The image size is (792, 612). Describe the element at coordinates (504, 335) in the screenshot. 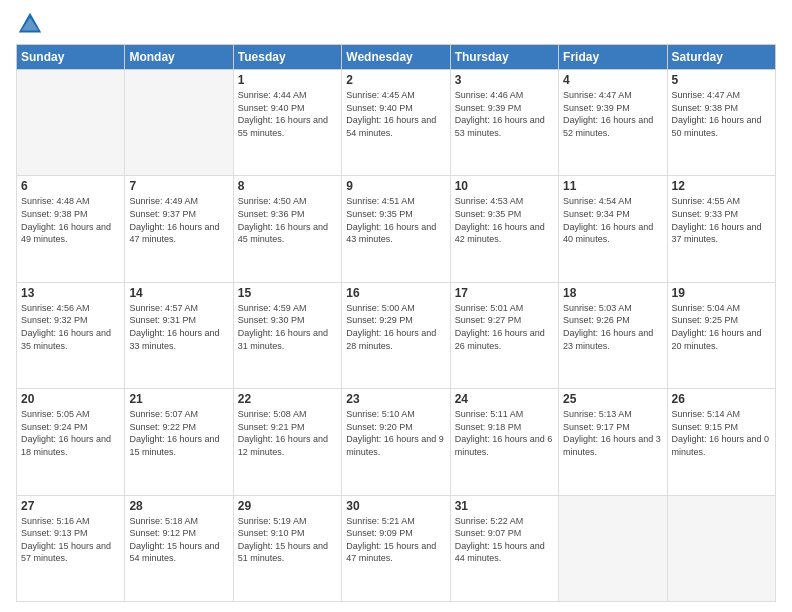

I see `calendar-cell: 17Sunrise: 5:01 AM Sunset: 9:27 PM Dayli…` at that location.